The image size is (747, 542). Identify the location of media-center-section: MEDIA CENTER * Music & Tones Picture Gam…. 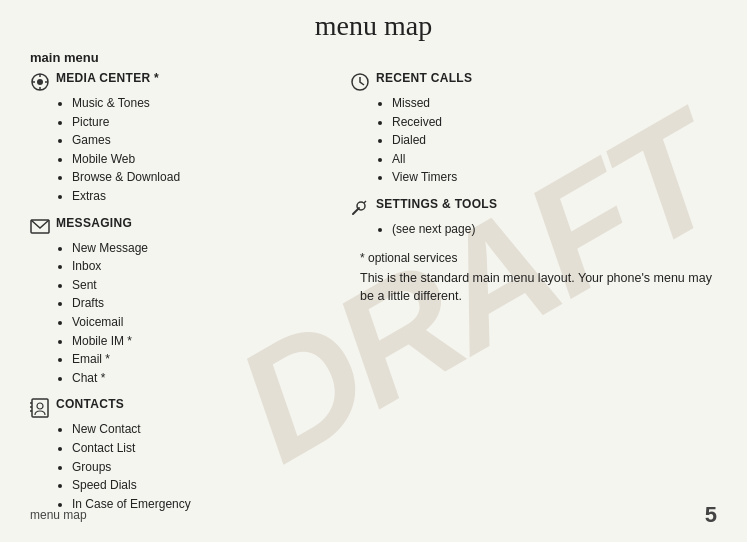
(190, 138).